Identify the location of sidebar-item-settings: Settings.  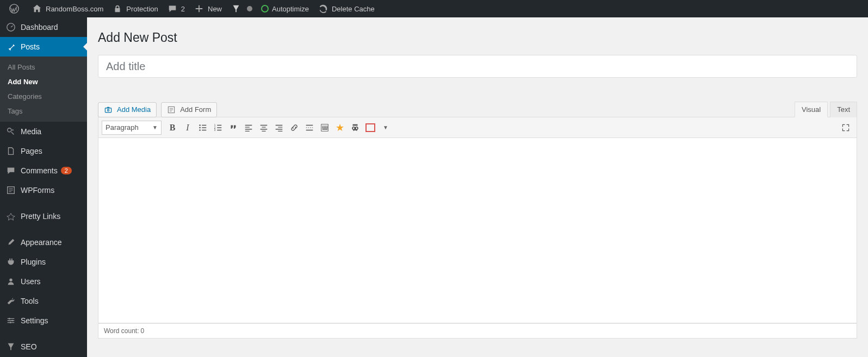
(44, 321).